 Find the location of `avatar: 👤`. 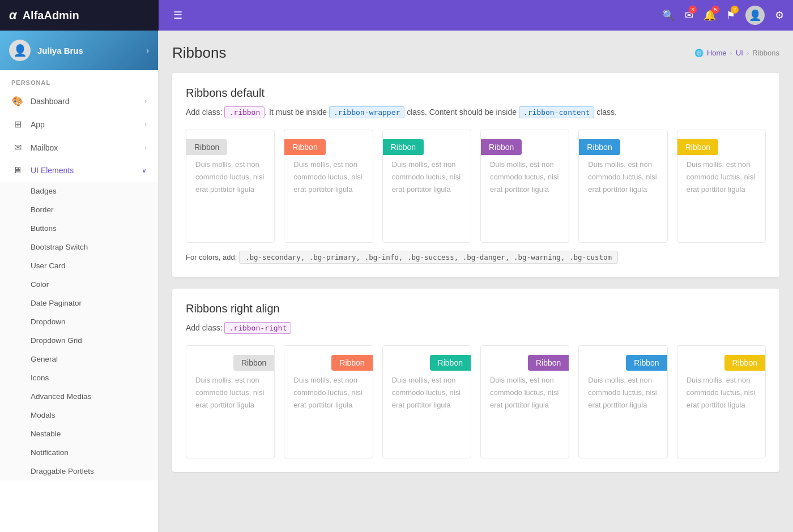

avatar: 👤 is located at coordinates (755, 15).